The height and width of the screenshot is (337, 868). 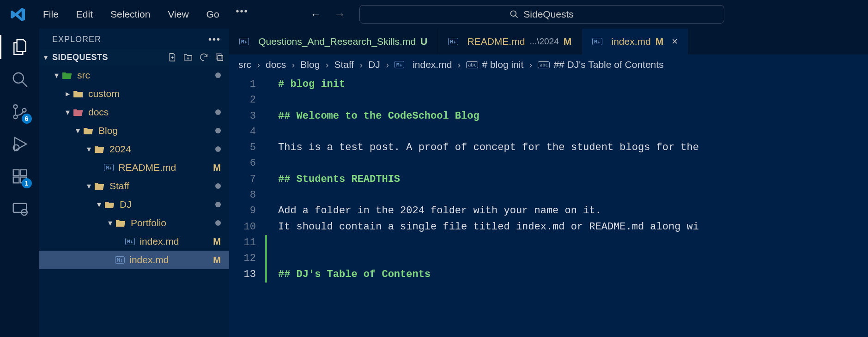 What do you see at coordinates (163, 149) in the screenshot?
I see `tree-label: 2024` at bounding box center [163, 149].